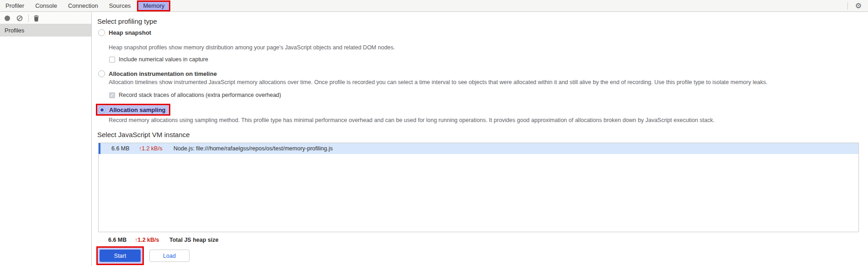 The image size is (868, 266). Describe the element at coordinates (37, 18) in the screenshot. I see `delete-icon` at that location.